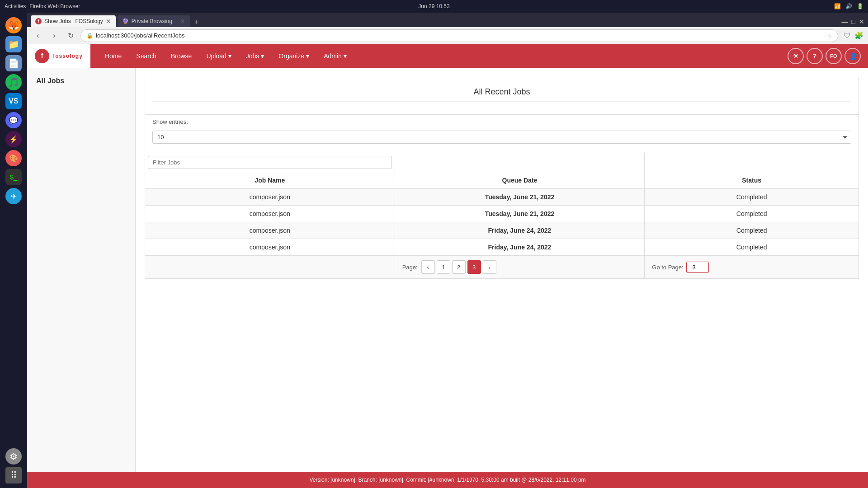 The width and height of the screenshot is (868, 488). I want to click on bookmark-icon: ☆, so click(830, 36).